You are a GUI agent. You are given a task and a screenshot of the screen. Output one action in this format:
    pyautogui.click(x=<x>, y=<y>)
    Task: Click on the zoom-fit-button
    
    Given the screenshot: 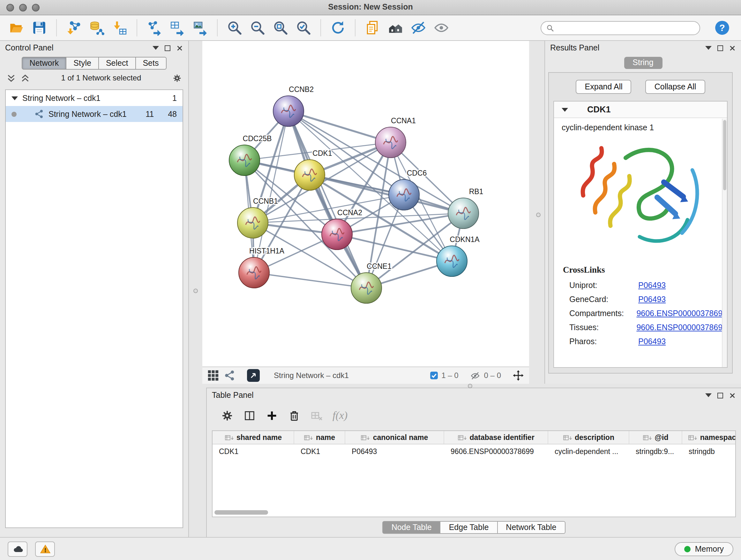 What is the action you would take?
    pyautogui.click(x=281, y=27)
    